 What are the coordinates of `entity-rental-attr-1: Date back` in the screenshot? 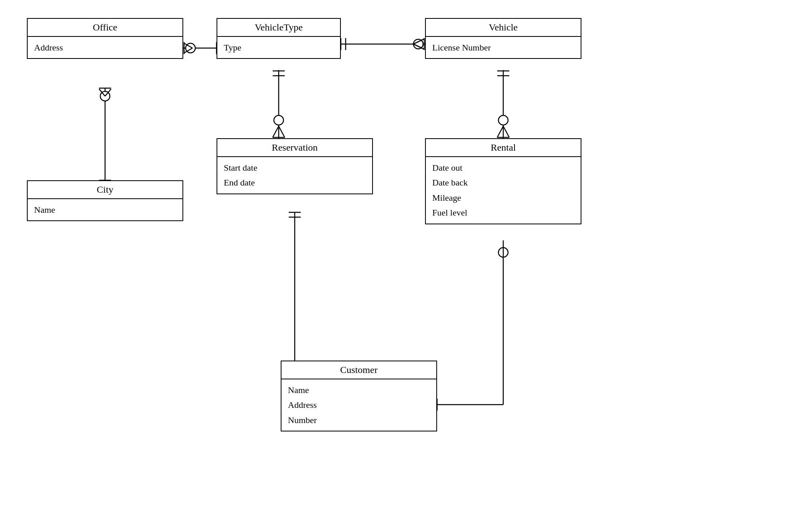 It's located at (503, 183).